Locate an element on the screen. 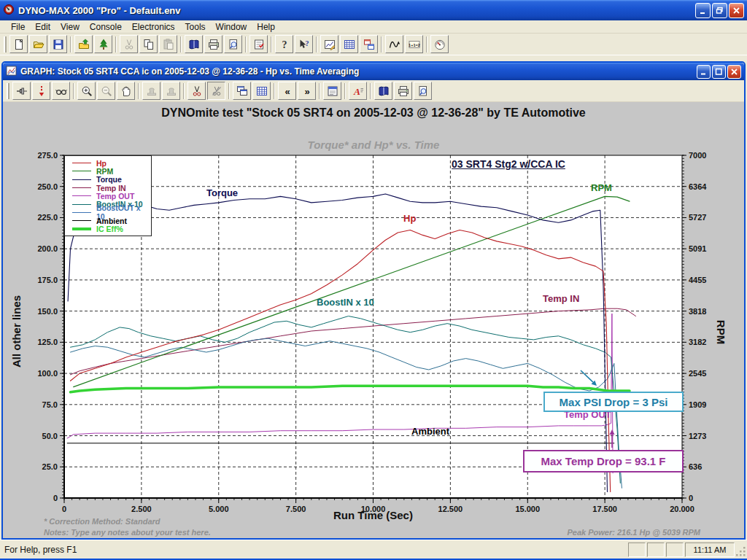  graph-minimize-button is located at coordinates (703, 71).